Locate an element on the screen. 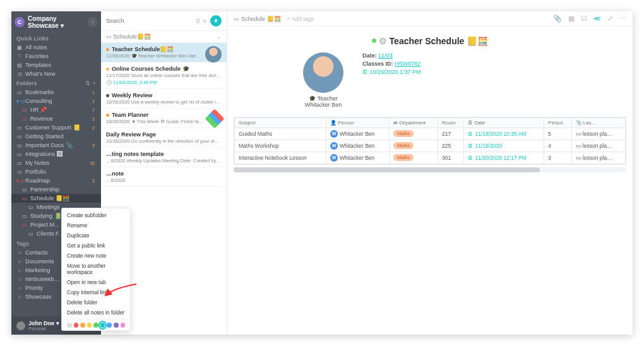 Image resolution: width=644 pixels, height=346 pixels. table-header: Period is located at coordinates (558, 122).